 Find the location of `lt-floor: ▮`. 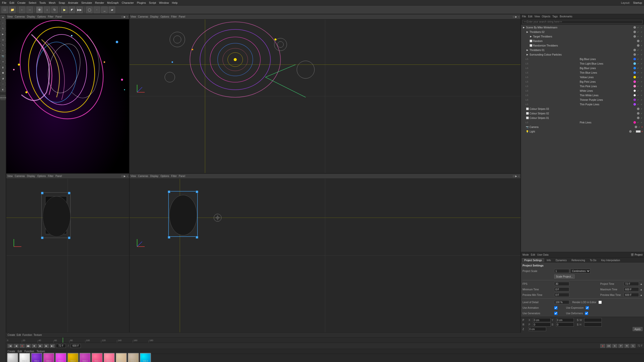

lt-floor: ▮ is located at coordinates (3, 67).